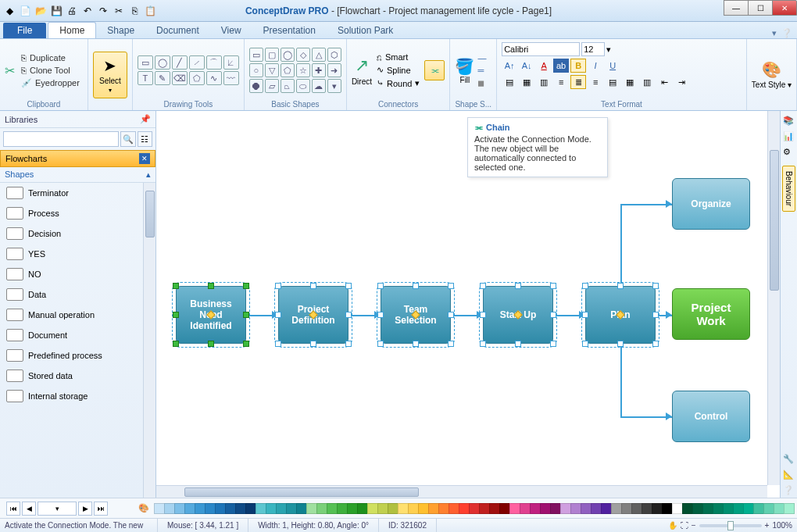 The height and width of the screenshot is (532, 797). Describe the element at coordinates (144, 508) in the screenshot. I see `palette-icon: 🎨` at that location.